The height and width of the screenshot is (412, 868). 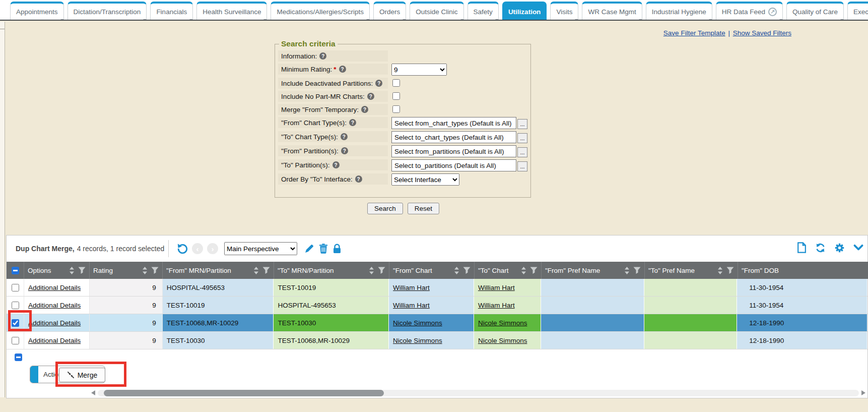 I want to click on next-page-icon: ›, so click(x=213, y=249).